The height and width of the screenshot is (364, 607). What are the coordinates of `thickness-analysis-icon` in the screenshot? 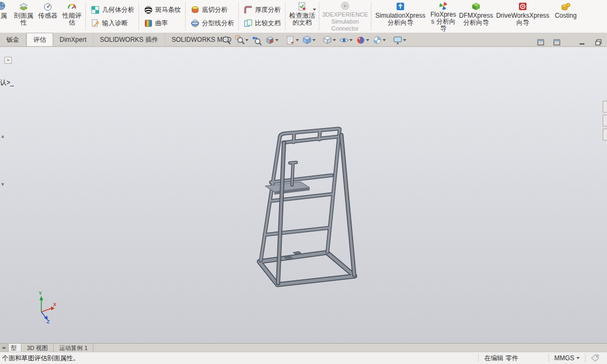 It's located at (248, 10).